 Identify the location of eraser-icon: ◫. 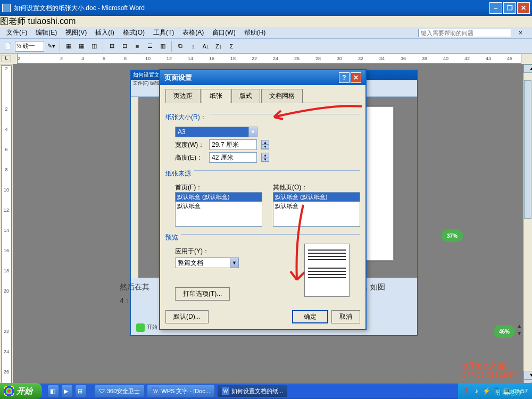
(94, 46).